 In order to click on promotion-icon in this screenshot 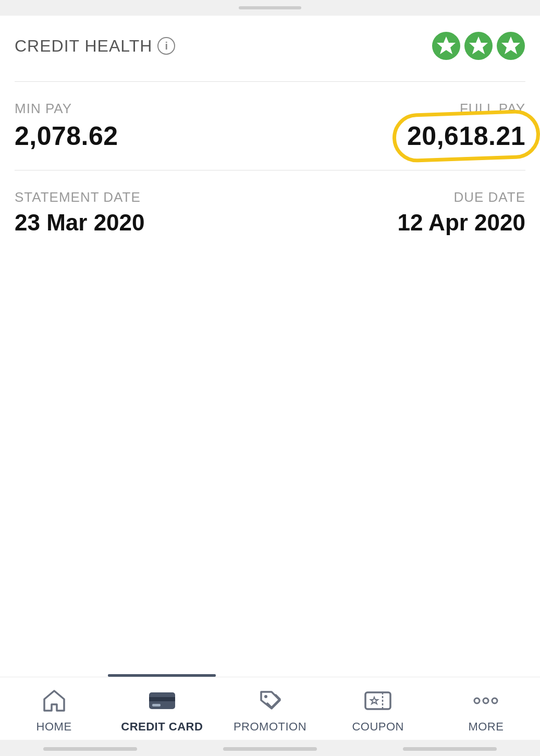, I will do `click(270, 701)`.